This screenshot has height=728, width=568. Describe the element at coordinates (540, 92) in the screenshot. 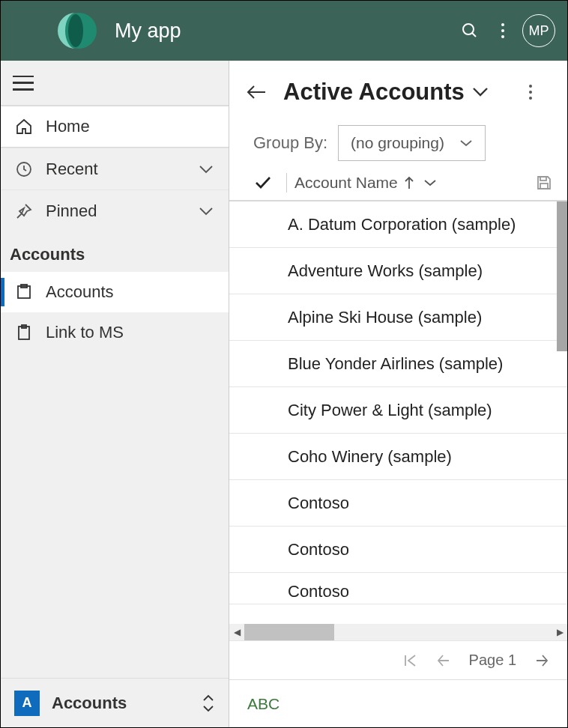

I see `view-more-button` at that location.